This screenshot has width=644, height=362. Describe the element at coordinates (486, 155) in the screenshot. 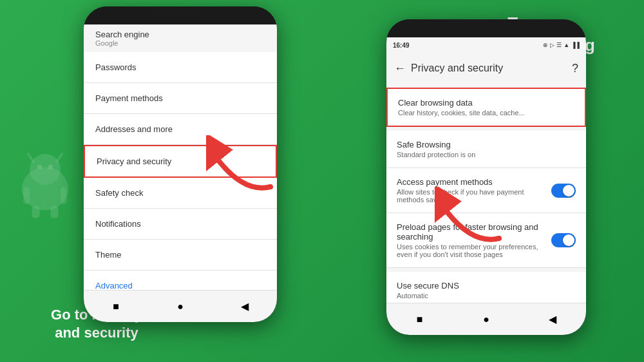

I see `safe-browsing-subtitle: Standard protection is on` at that location.